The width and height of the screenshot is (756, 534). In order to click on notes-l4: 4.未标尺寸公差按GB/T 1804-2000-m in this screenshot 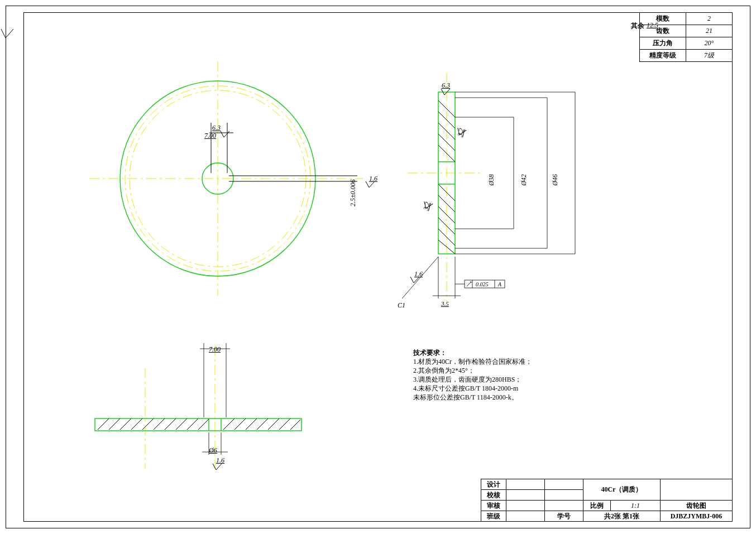, I will do `click(472, 388)`.